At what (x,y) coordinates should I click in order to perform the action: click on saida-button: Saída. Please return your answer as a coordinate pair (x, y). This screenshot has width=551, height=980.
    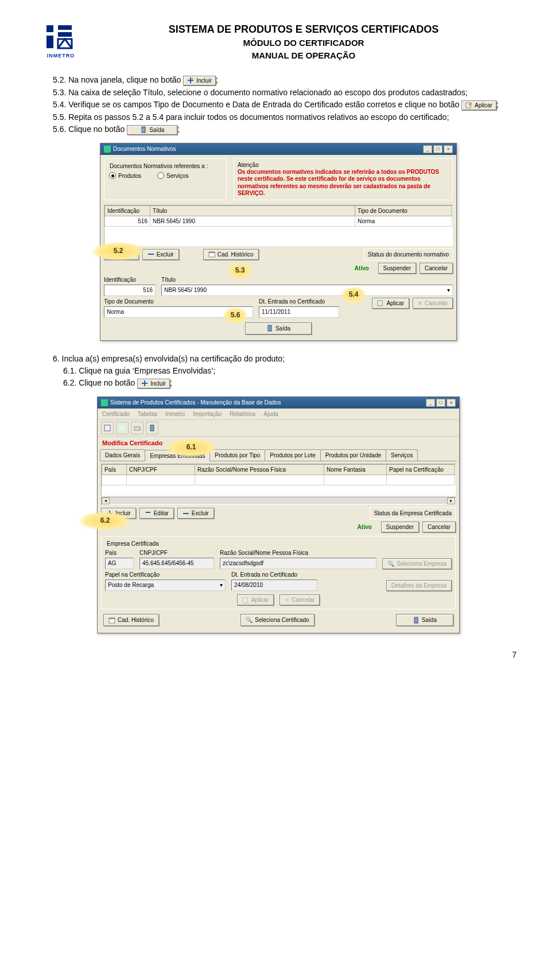
    Looking at the image, I should click on (278, 328).